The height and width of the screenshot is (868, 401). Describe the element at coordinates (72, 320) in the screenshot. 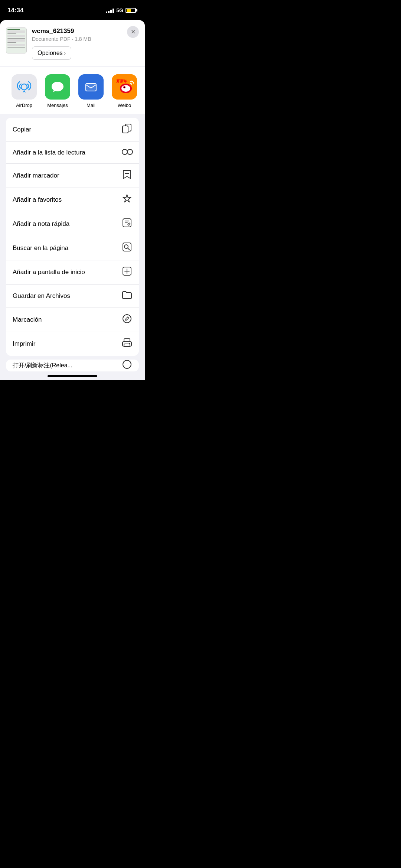

I see `action-markup: Marcación` at that location.